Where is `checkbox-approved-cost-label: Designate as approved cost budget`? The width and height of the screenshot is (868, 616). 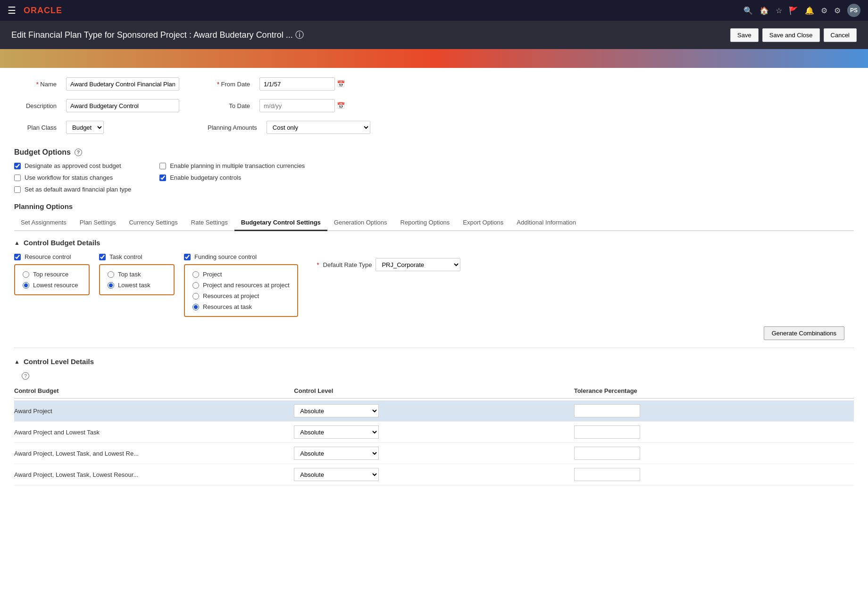
checkbox-approved-cost-label: Designate as approved cost budget is located at coordinates (73, 166).